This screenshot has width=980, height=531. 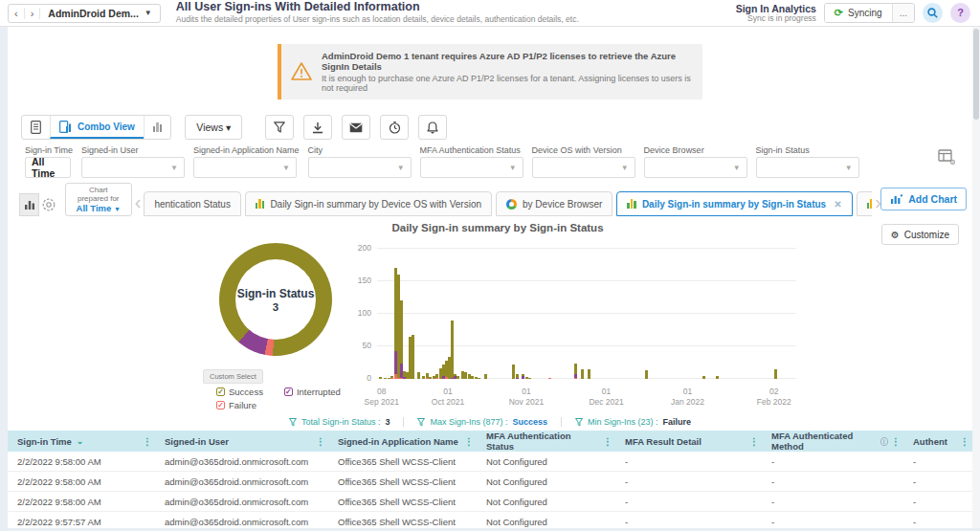 I want to click on help-button: ?, so click(x=961, y=13).